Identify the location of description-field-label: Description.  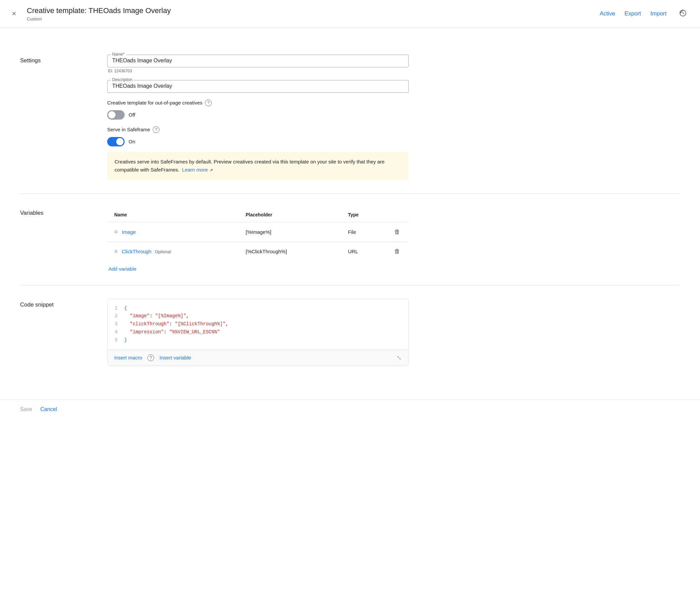
(122, 80).